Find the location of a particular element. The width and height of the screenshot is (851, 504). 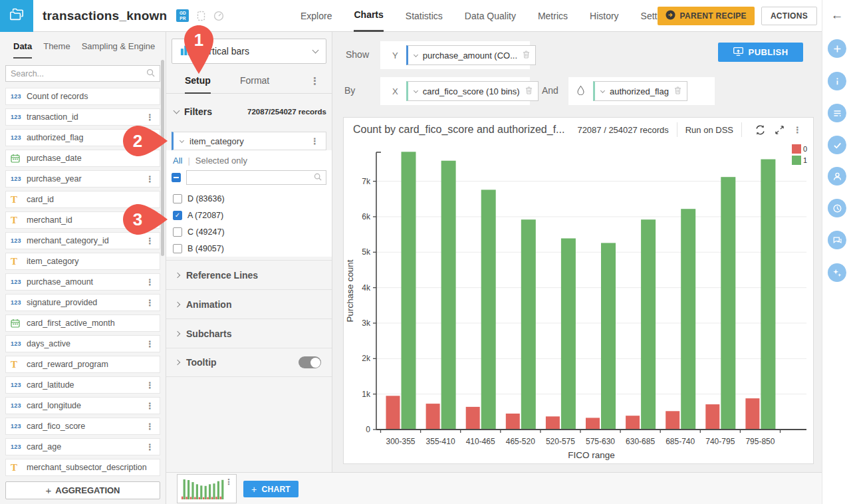

config-tab-setup: Setup is located at coordinates (198, 81).